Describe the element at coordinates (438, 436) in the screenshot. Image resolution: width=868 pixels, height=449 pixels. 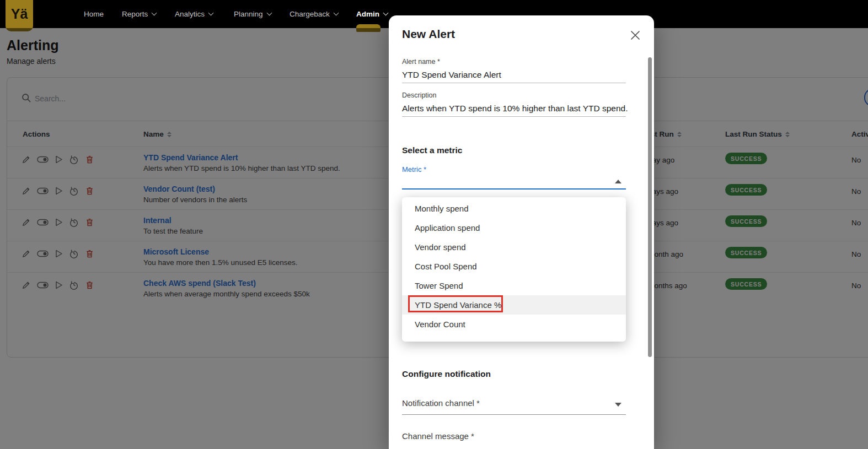
I see `channel-message-label: Channel message *` at that location.